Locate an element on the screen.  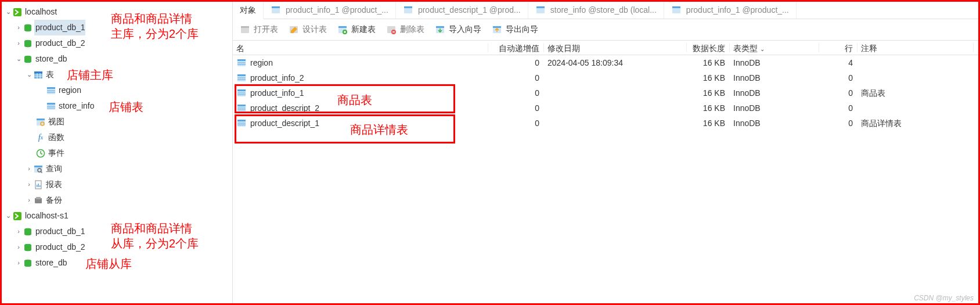
export-wizard-button: 导出向导 is located at coordinates (515, 30).